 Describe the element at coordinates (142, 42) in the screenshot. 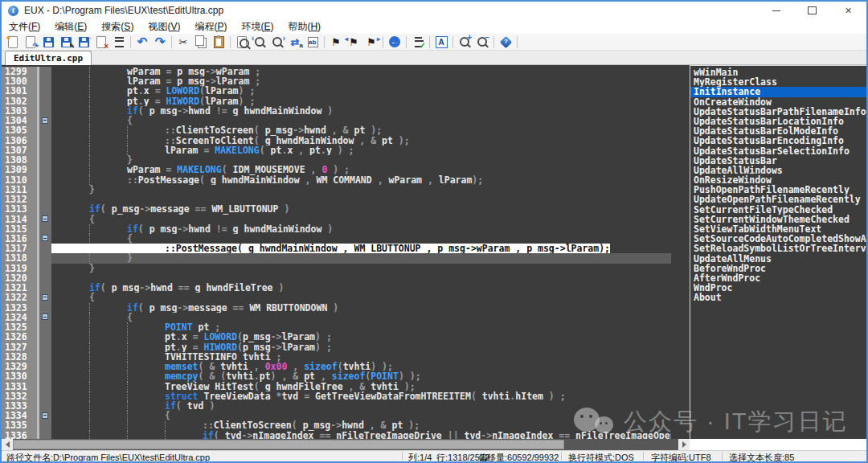

I see `toolbar-undo-button: ↶` at that location.